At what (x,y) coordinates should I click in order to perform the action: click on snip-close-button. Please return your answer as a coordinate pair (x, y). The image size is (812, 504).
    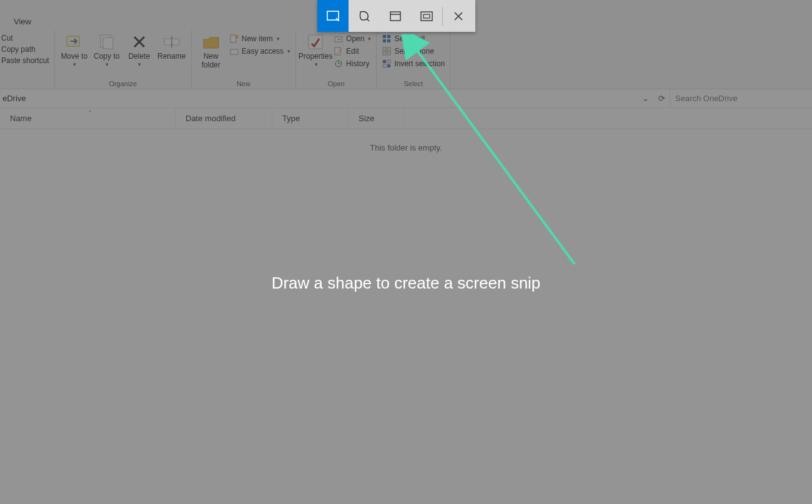
    Looking at the image, I should click on (458, 16).